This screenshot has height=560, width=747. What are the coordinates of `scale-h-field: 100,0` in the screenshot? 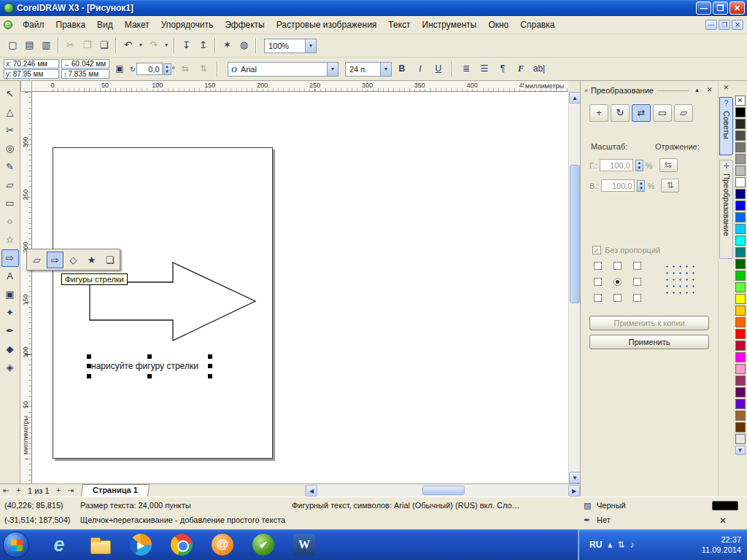 It's located at (616, 165).